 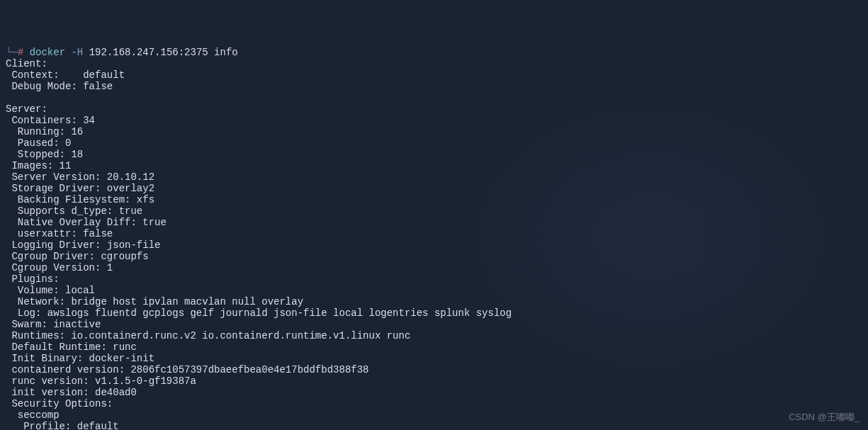 I want to click on cgroup-driver: Cgroup Driver: cgroupfs, so click(x=77, y=256).